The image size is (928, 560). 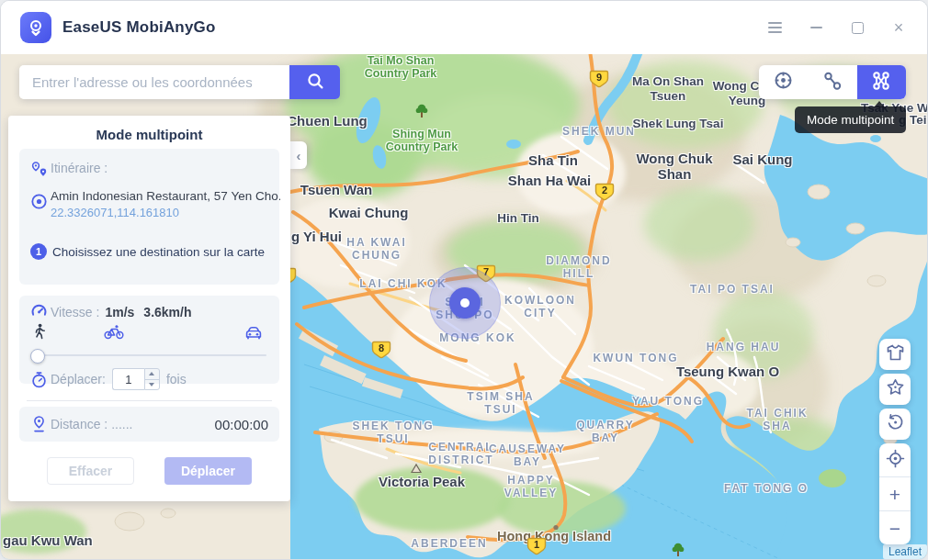 What do you see at coordinates (114, 334) in the screenshot?
I see `bike-icon` at bounding box center [114, 334].